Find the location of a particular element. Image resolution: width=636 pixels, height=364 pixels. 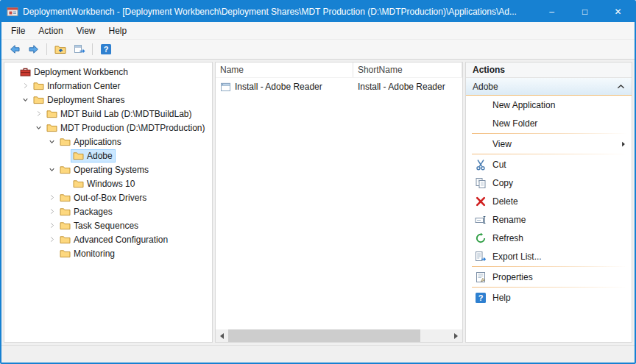

actions-group-header: Adobe is located at coordinates (549, 87).